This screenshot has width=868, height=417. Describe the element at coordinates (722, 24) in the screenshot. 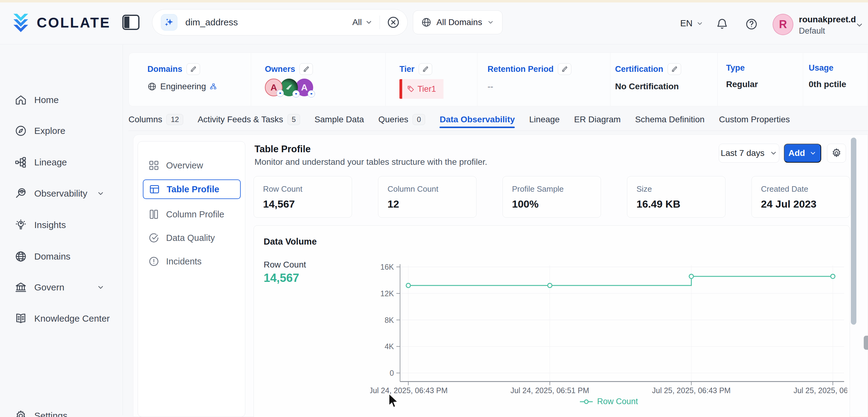

I see `notifications-bell-icon` at that location.